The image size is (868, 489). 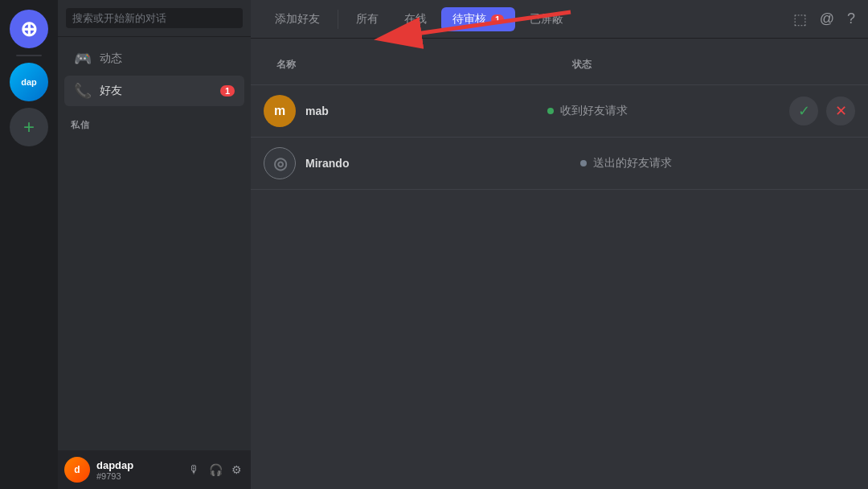 What do you see at coordinates (111, 91) in the screenshot?
I see `sidebar-item-friends-label: 好友` at bounding box center [111, 91].